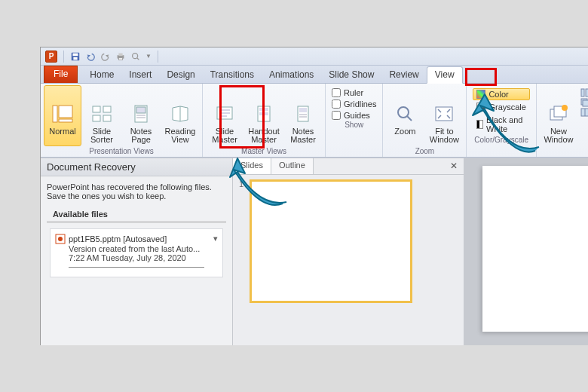 The width and height of the screenshot is (588, 392). Describe the element at coordinates (445, 75) in the screenshot. I see `tab-view: View` at that location.